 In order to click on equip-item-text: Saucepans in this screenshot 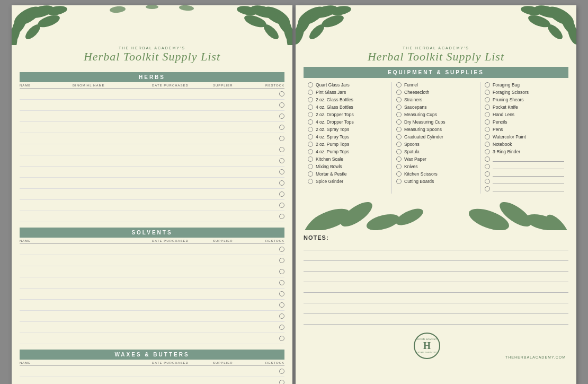, I will do `click(415, 107)`.